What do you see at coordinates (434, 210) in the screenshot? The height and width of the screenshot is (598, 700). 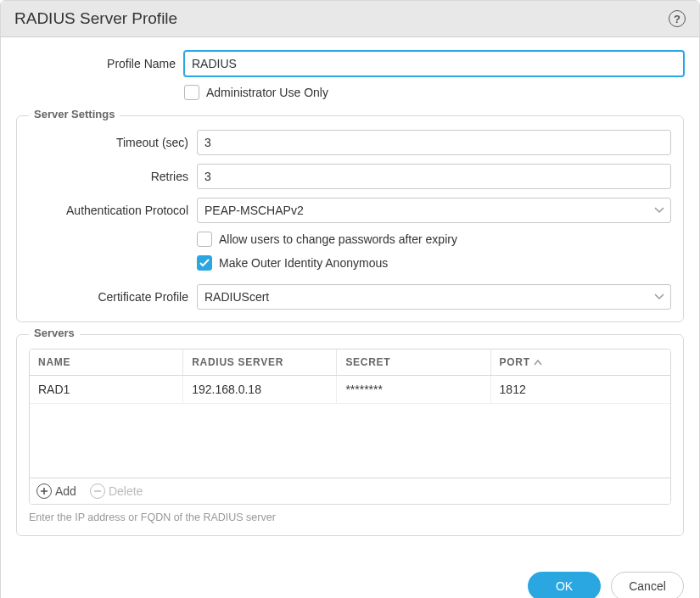 I see `auth-protocol-select` at bounding box center [434, 210].